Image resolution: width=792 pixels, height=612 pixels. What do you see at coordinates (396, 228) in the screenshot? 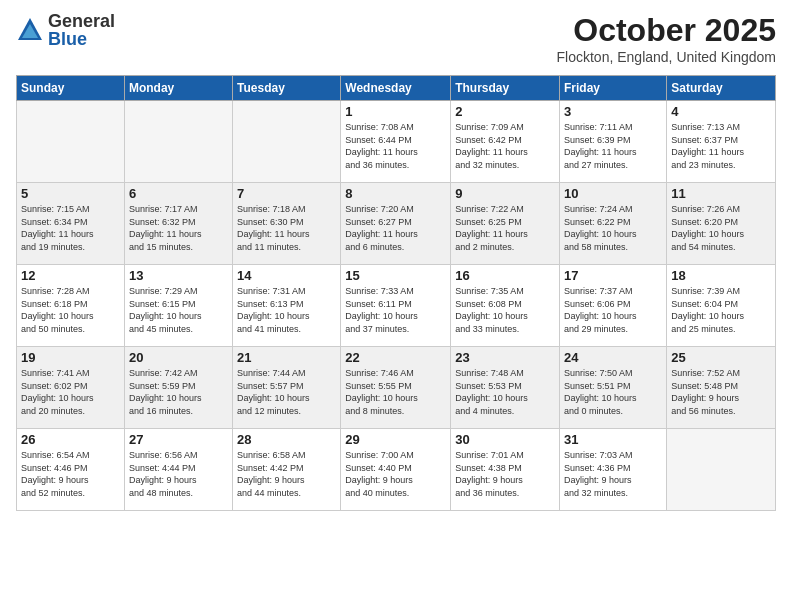
I see `day-info: Sunrise: 7:20 AM Sunset: 6:27 PM Dayligh…` at bounding box center [396, 228].